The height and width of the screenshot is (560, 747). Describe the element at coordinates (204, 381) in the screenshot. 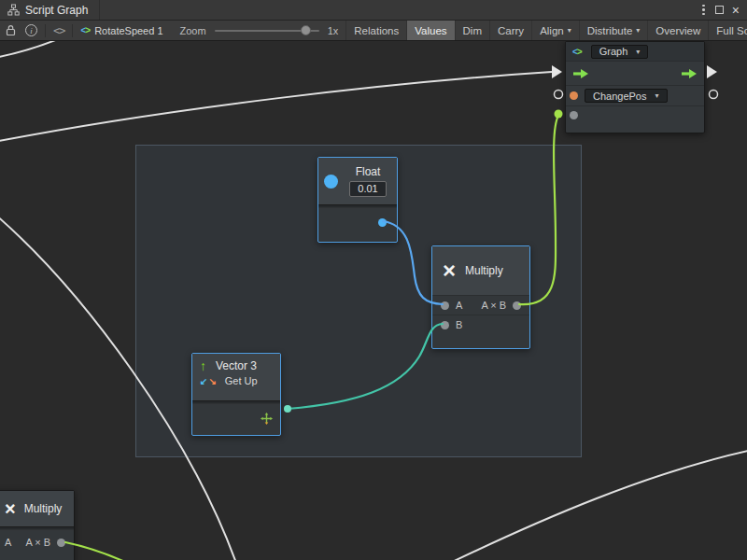

I see `arrow-sw-icon: ↙` at that location.